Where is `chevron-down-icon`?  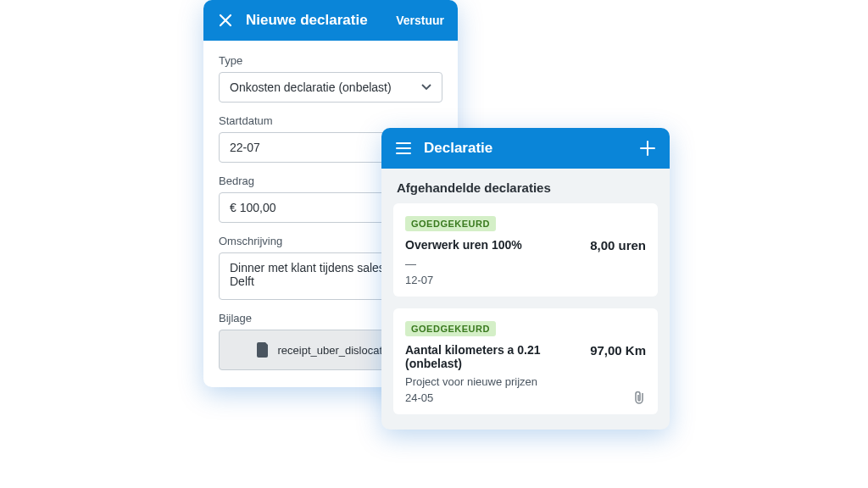 chevron-down-icon is located at coordinates (426, 87).